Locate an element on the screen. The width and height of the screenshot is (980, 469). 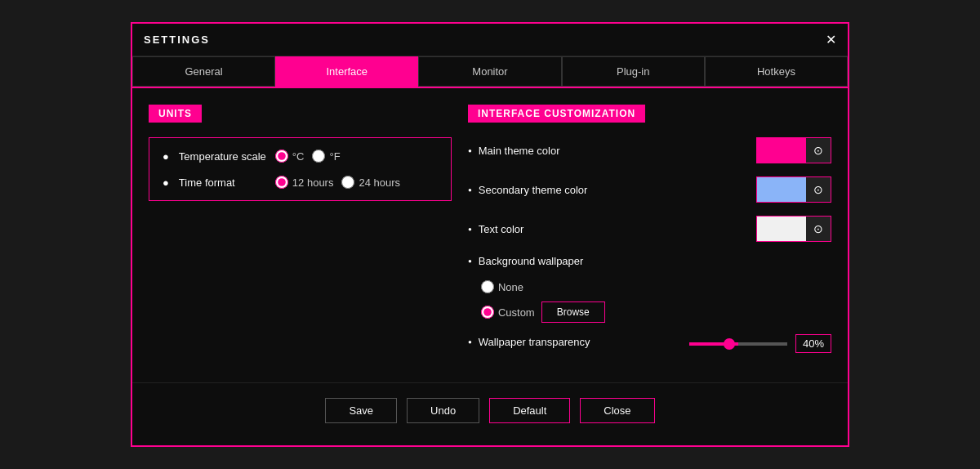
time-format-label: Time format is located at coordinates (224, 183).